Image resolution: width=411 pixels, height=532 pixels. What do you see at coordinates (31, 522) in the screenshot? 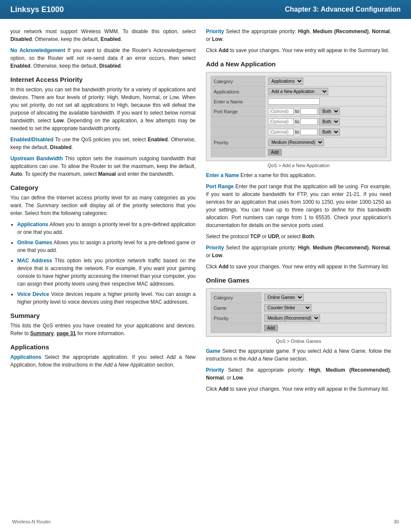
I see `footer-label: Wireless-N Router` at bounding box center [31, 522].